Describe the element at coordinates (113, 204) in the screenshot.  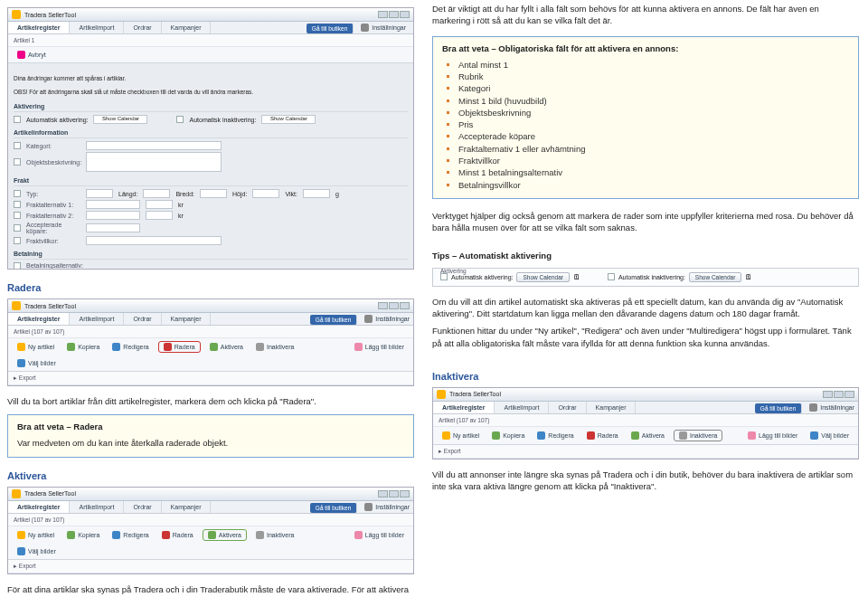
I see `input-alt1` at that location.